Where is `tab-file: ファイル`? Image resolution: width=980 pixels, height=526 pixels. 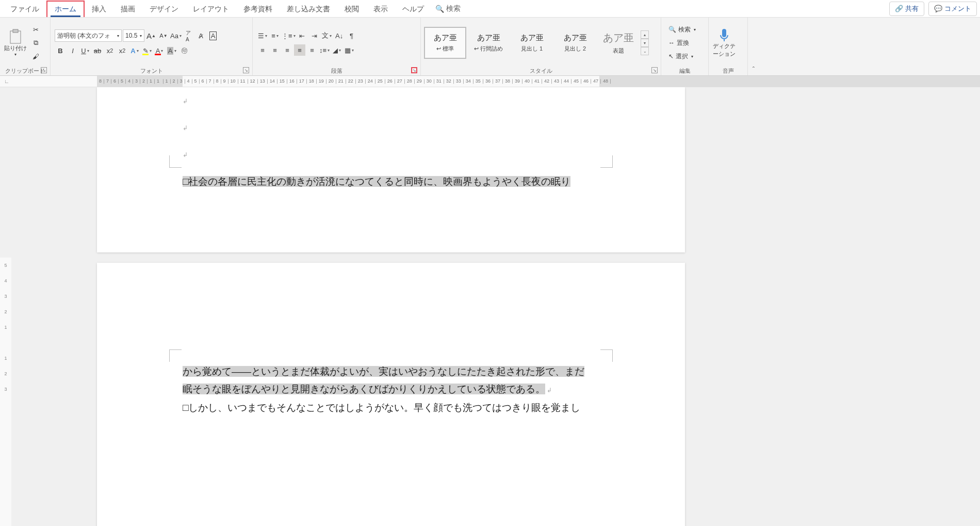 tab-file: ファイル is located at coordinates (25, 9).